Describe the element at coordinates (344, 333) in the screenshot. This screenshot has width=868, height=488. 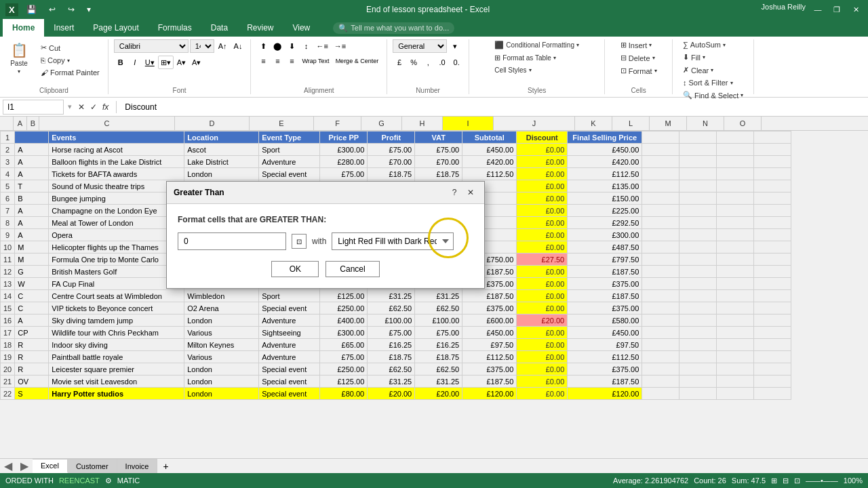
I see `cell-price: £300.00` at that location.